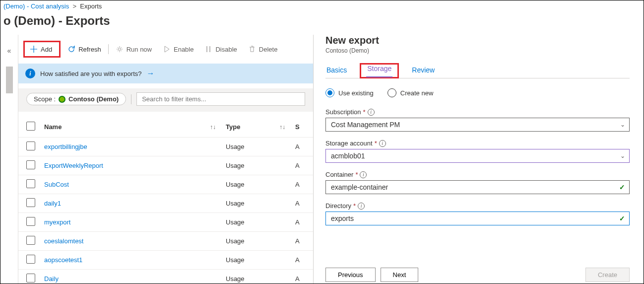 This screenshot has height=284, width=644. Describe the element at coordinates (31, 126) in the screenshot. I see `select-all-checkbox` at that location.